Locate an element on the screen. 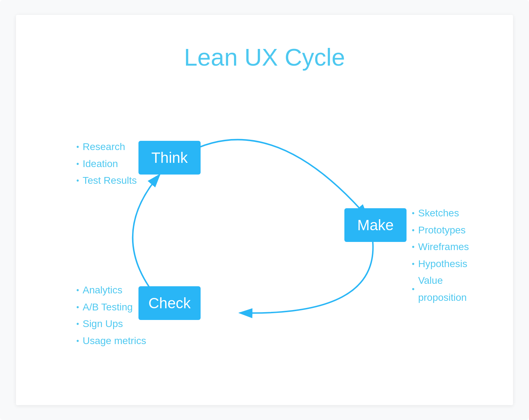 This screenshot has width=529, height=420. list-item: Ideation is located at coordinates (107, 164).